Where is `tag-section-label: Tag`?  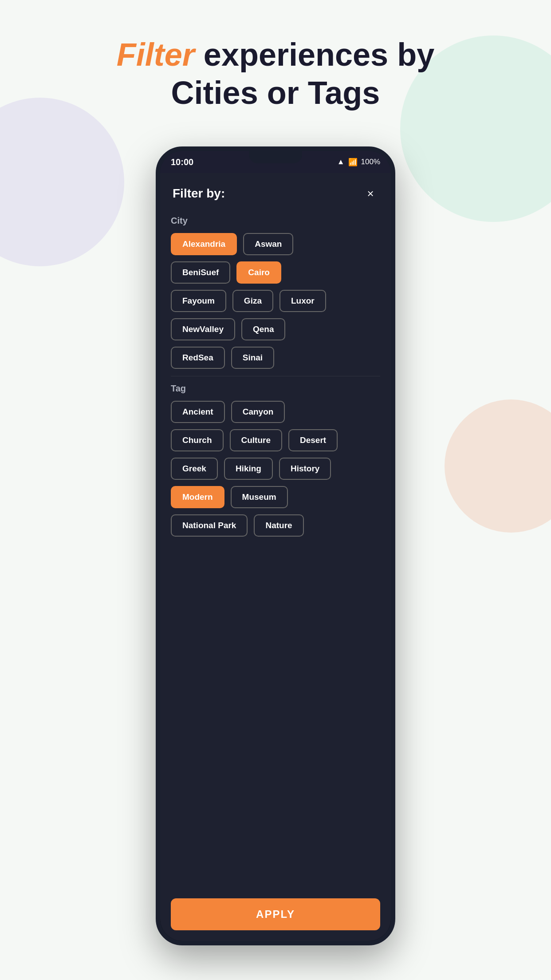
tag-section-label: Tag is located at coordinates (276, 389).